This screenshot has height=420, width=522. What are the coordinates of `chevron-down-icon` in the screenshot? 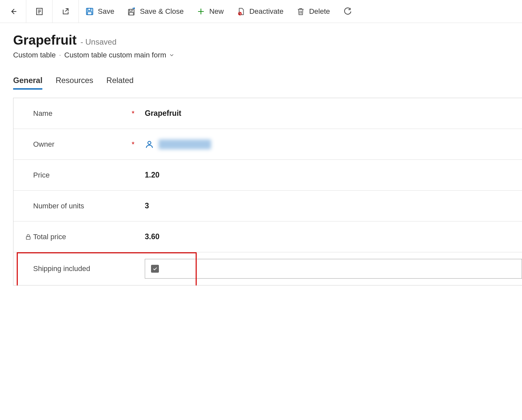 It's located at (172, 55).